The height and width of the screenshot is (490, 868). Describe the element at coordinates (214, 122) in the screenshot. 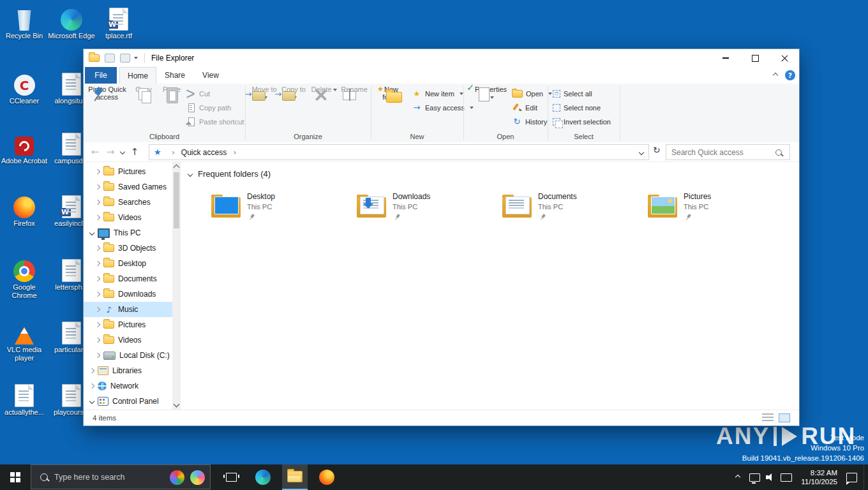

I see `paste-shortcut-button: Paste shortcut` at that location.